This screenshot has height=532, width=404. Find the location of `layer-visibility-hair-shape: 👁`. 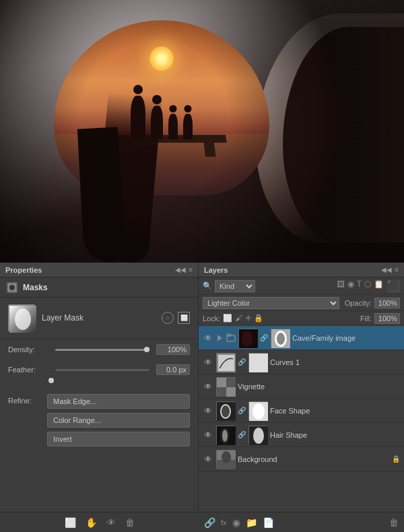

layer-visibility-hair-shape: 👁 is located at coordinates (208, 435).